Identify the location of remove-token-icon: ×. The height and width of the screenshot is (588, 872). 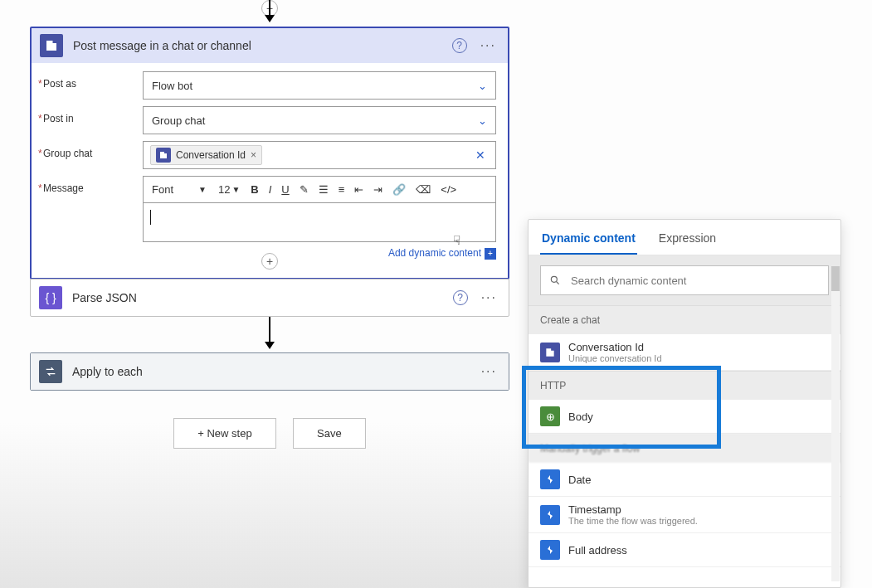
(254, 155).